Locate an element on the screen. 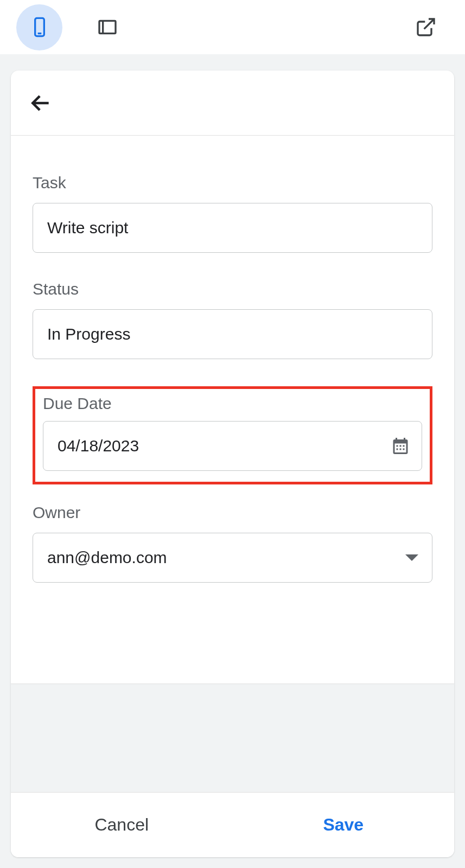  status-field-group: Status is located at coordinates (232, 320).